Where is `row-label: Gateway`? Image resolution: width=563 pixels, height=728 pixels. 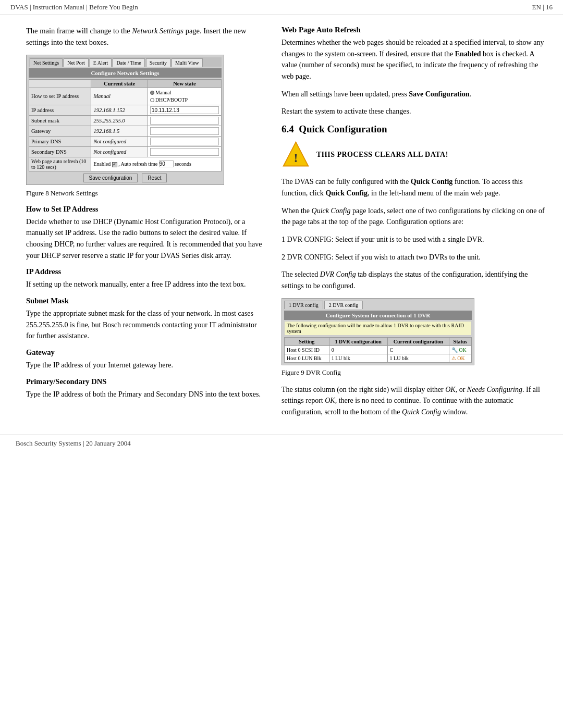 row-label: Gateway is located at coordinates (60, 131).